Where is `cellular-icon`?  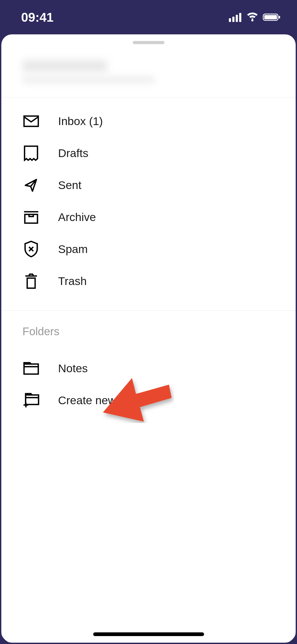 cellular-icon is located at coordinates (235, 17).